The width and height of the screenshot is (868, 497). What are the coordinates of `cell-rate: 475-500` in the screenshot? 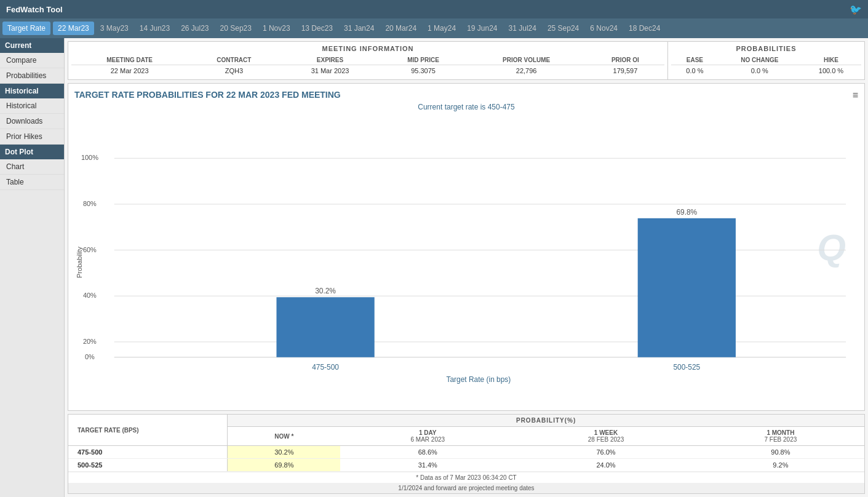 It's located at (148, 453).